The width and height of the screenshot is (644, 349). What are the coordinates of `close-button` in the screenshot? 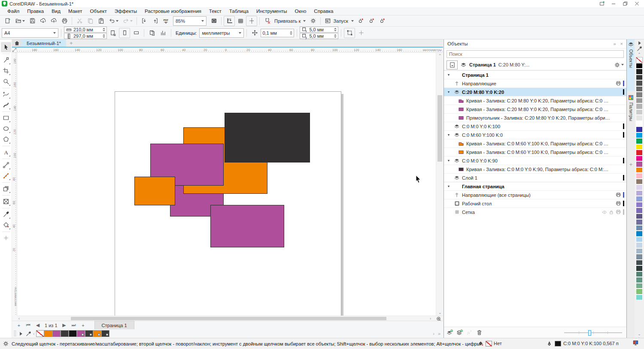 It's located at (637, 3).